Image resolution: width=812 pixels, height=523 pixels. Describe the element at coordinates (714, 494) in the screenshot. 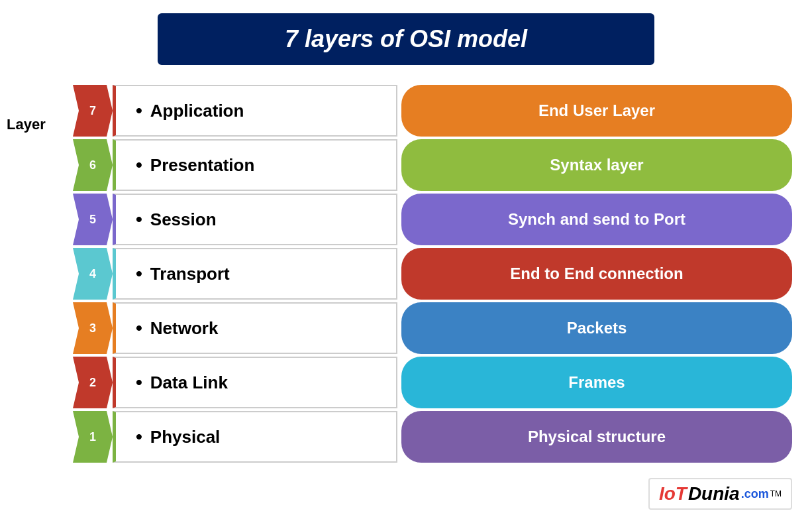

I see `logo-dunia: Dunia` at that location.